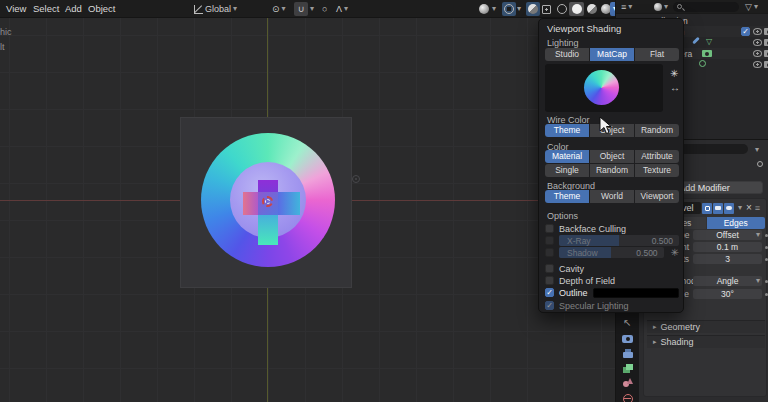  What do you see at coordinates (604, 88) in the screenshot?
I see `matcap-preview-well` at bounding box center [604, 88].